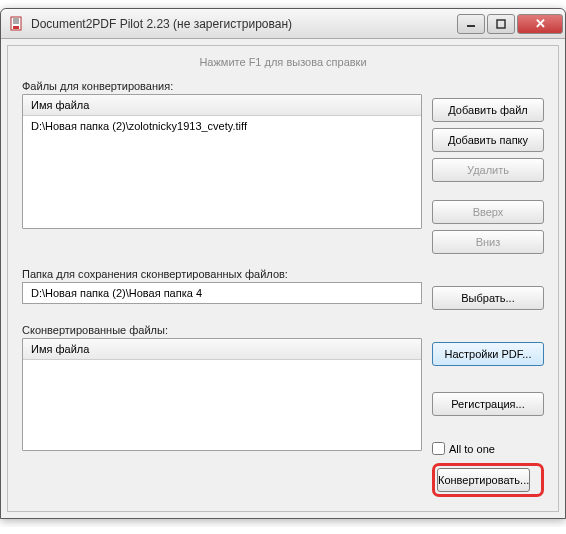 The image size is (566, 534). Describe the element at coordinates (222, 330) in the screenshot. I see `converted-label: Сконвертированные файлы:` at that location.